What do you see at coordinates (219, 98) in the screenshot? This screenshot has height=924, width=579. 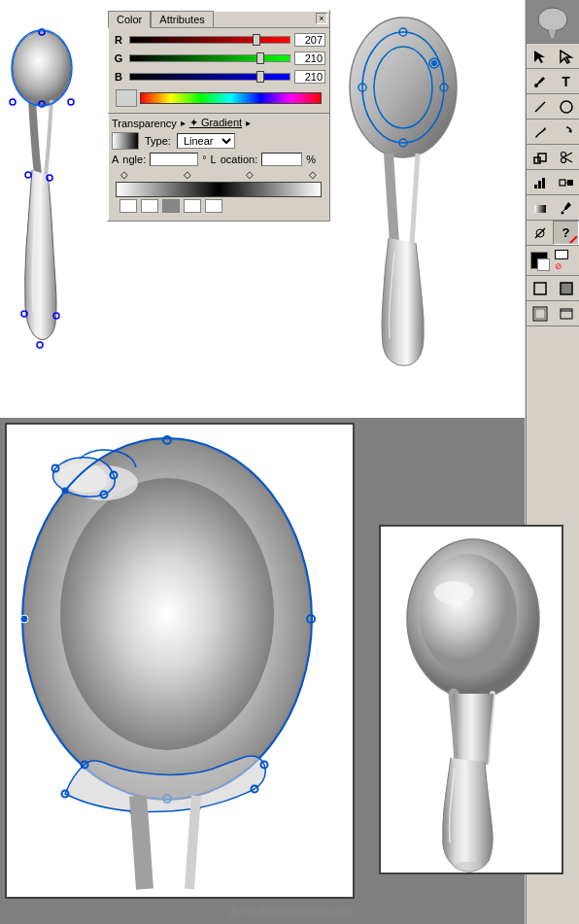 I see `spectrum-row` at bounding box center [219, 98].